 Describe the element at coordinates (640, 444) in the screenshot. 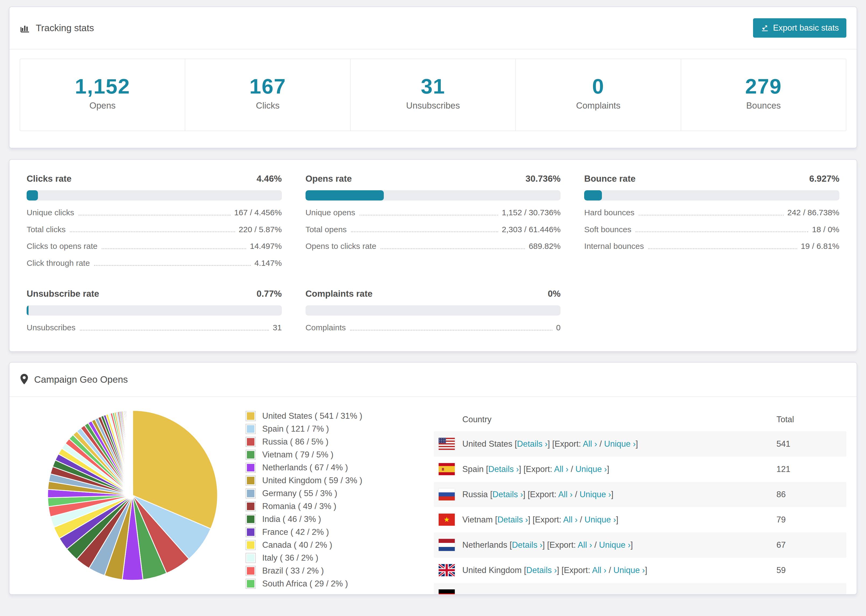

I see `table-row: United States [Details ›] [Export: All ›…` at that location.